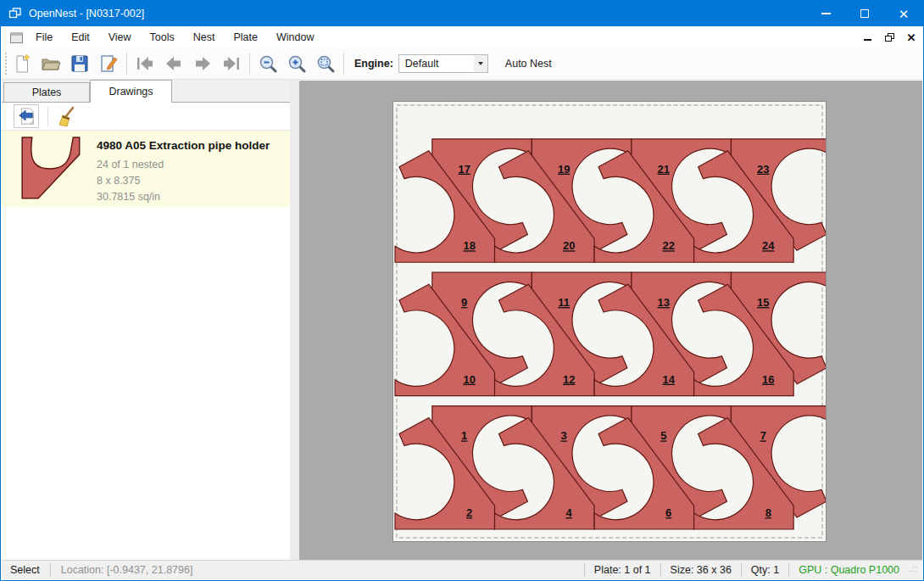 The width and height of the screenshot is (924, 581). I want to click on zoom-in-icon, so click(297, 64).